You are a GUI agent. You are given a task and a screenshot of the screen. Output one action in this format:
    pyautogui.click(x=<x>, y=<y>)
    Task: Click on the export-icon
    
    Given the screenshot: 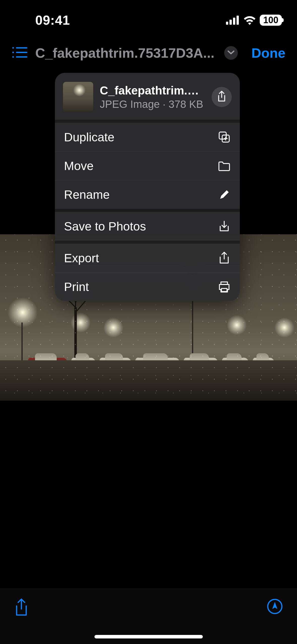 What is the action you would take?
    pyautogui.click(x=224, y=258)
    